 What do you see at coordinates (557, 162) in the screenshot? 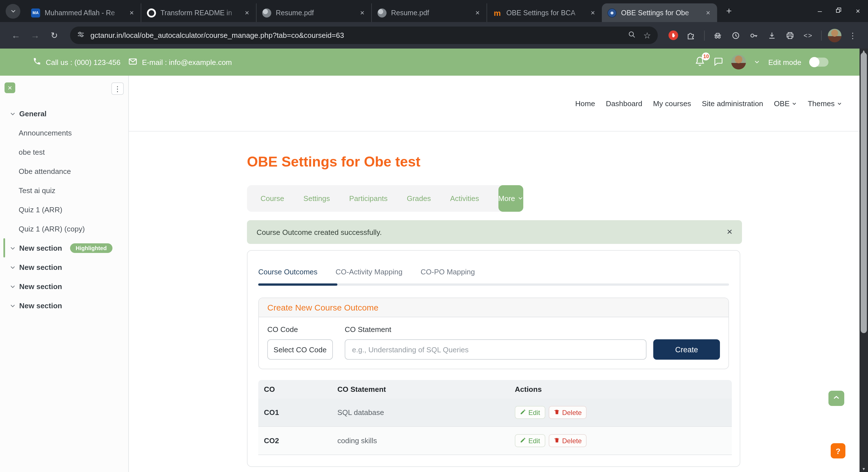
I see `page-title: OBE Settings for Obe test` at bounding box center [557, 162].